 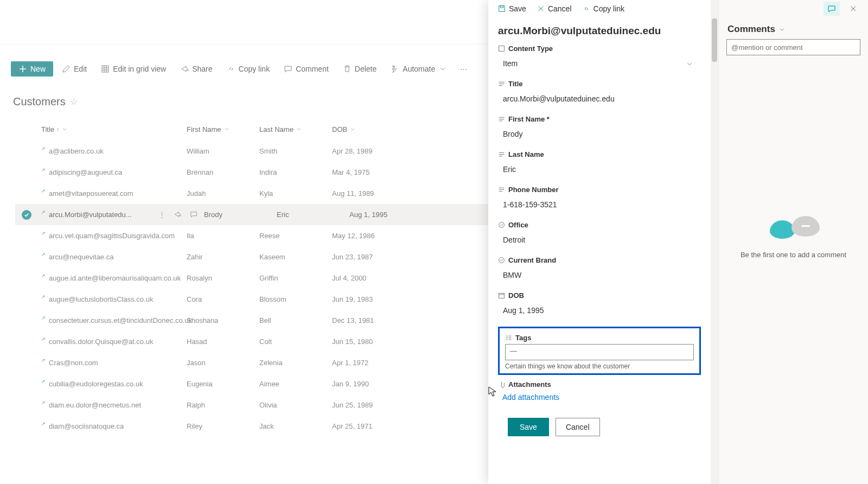 I want to click on row-firstname: Shoshana, so click(x=223, y=320).